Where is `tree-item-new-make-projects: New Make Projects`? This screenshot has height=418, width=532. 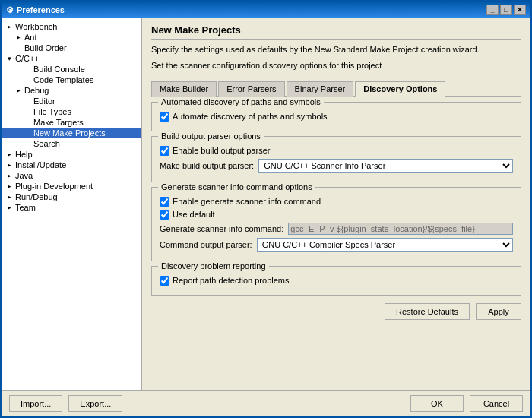
tree-item-new-make-projects: New Make Projects is located at coordinates (71, 133).